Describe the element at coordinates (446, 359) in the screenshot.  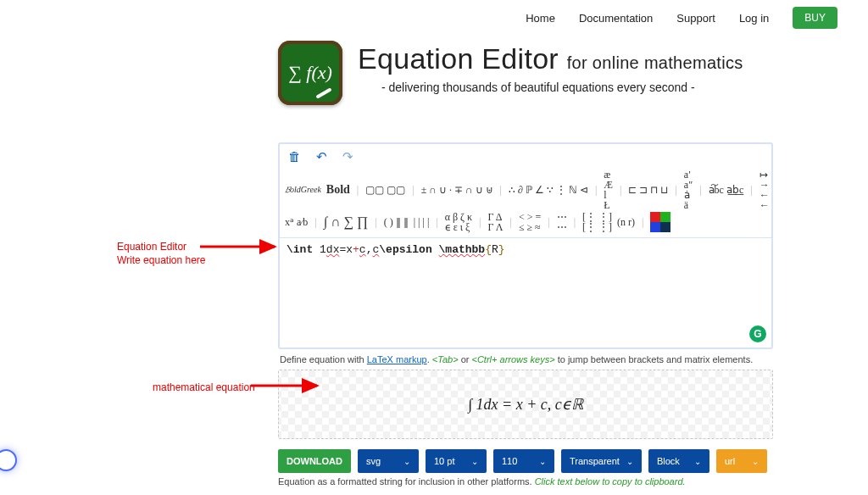
I see `hint-tab: <Tab>` at that location.